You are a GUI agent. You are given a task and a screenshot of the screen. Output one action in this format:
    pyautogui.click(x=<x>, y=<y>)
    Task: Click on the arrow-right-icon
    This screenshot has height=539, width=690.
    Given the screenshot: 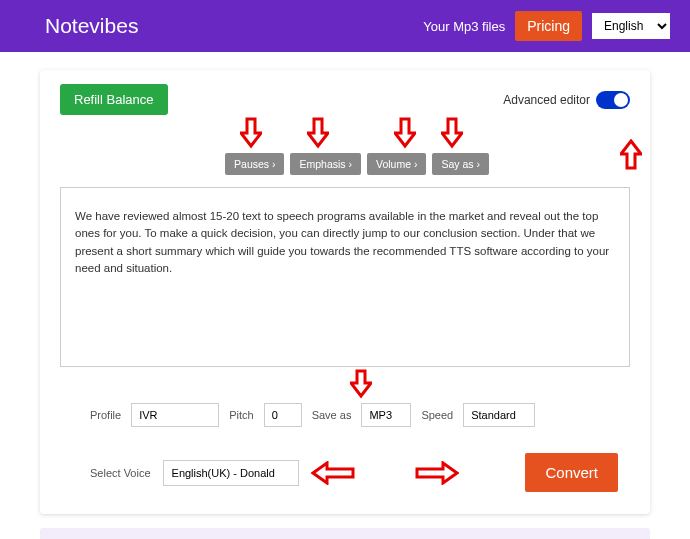 What is the action you would take?
    pyautogui.click(x=437, y=473)
    